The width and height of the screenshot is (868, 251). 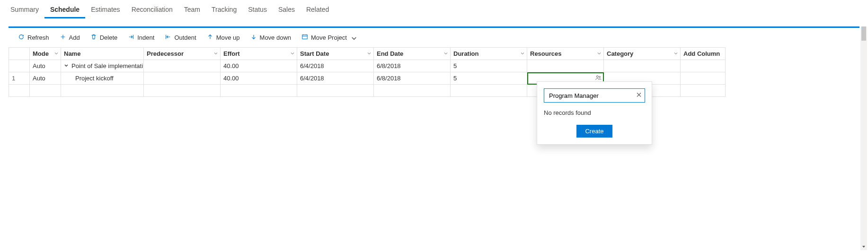 What do you see at coordinates (466, 54) in the screenshot?
I see `column-label: Duration` at bounding box center [466, 54].